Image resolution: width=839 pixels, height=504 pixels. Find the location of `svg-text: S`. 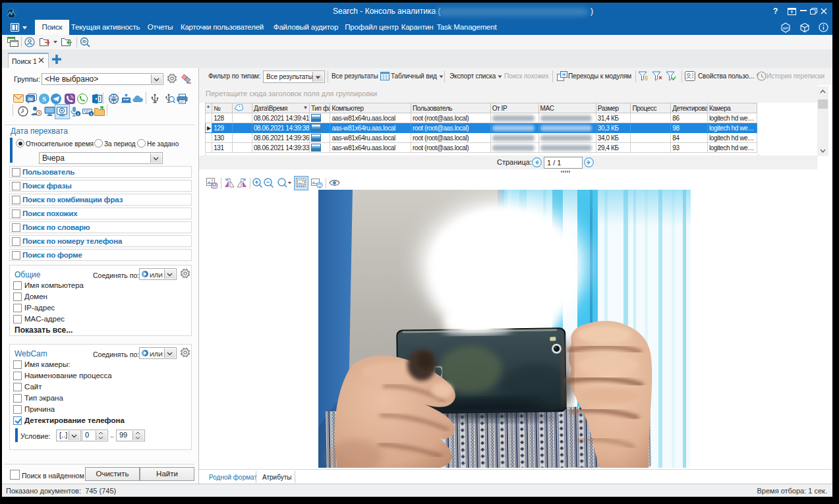

svg-text: S is located at coordinates (44, 99).